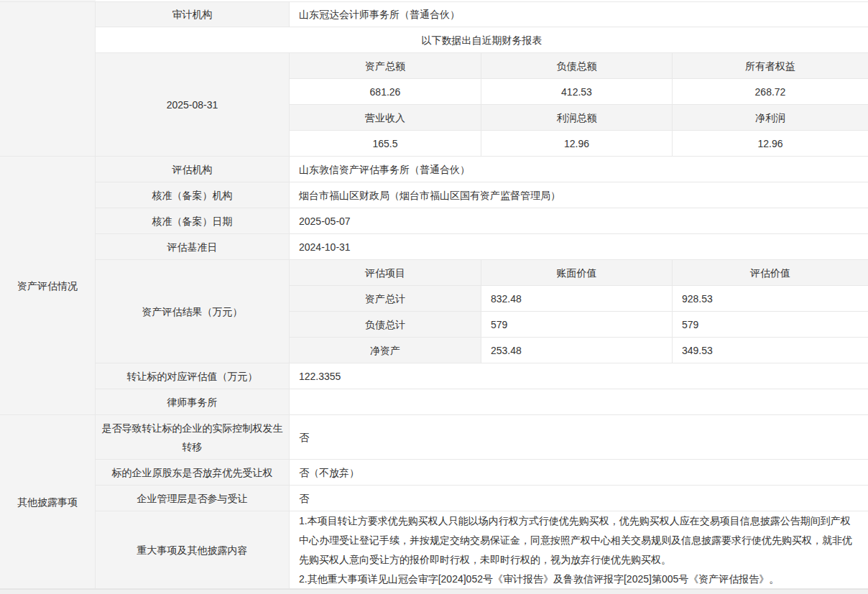 This screenshot has width=868, height=594. What do you see at coordinates (193, 14) in the screenshot?
I see `audit-agency-label: 审计机构` at bounding box center [193, 14].